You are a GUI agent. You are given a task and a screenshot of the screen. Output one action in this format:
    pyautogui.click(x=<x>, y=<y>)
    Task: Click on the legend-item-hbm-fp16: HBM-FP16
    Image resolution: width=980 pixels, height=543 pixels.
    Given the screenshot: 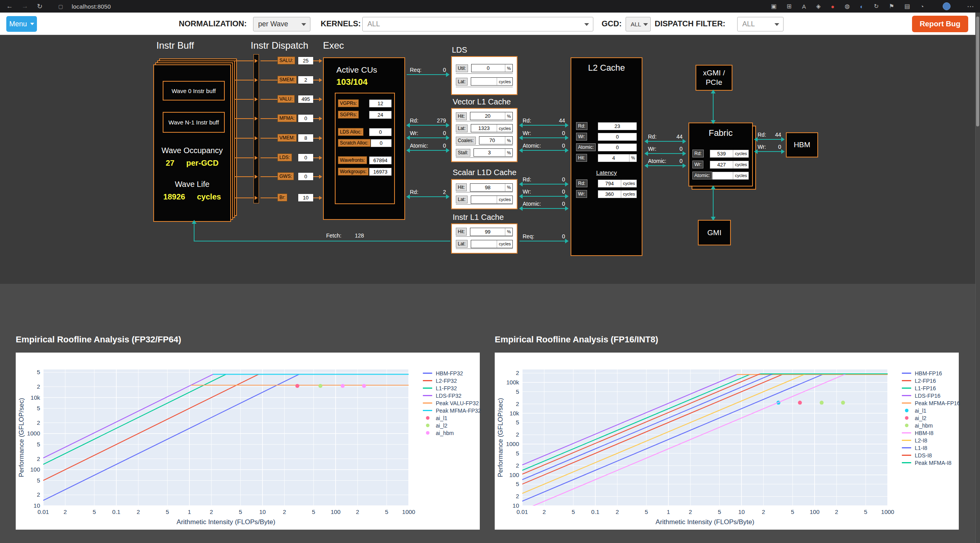 What is the action you would take?
    pyautogui.click(x=930, y=373)
    